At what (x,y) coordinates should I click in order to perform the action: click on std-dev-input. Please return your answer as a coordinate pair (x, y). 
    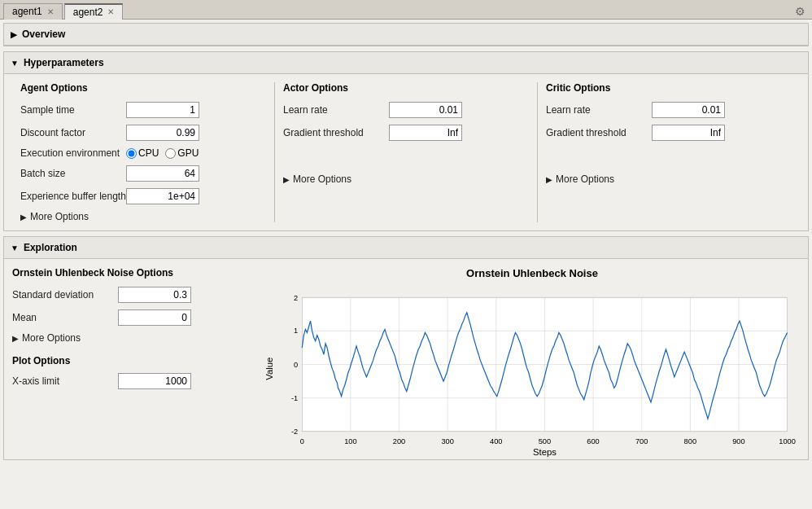
    Looking at the image, I should click on (155, 295).